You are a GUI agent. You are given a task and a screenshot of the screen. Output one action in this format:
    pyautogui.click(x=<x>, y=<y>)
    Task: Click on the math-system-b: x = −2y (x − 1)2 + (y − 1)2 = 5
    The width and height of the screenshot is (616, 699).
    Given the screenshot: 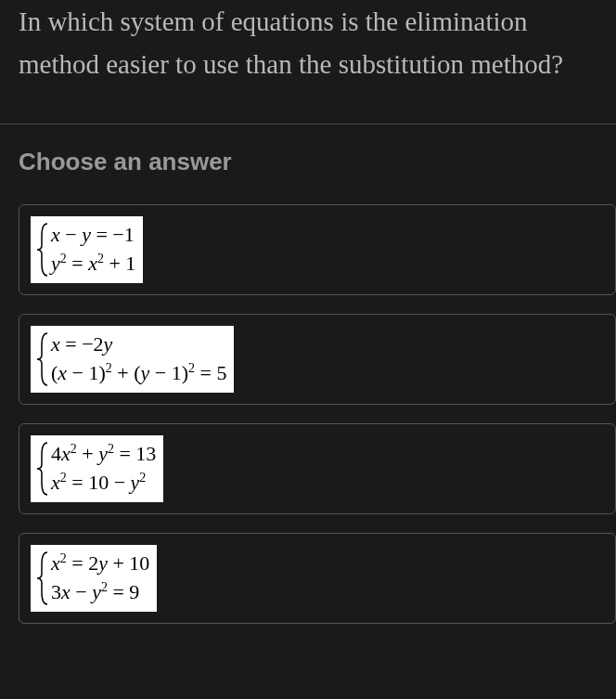 What is the action you would take?
    pyautogui.click(x=132, y=359)
    